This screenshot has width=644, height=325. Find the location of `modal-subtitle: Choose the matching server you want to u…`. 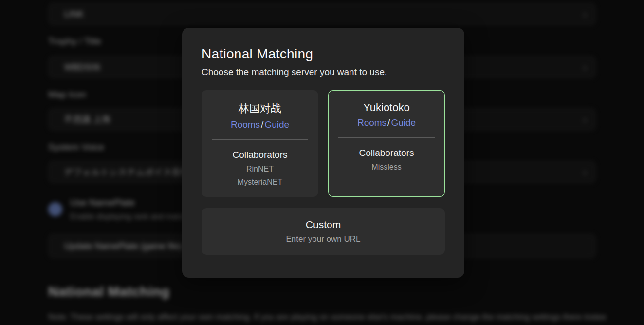

modal-subtitle: Choose the matching server you want to u… is located at coordinates (323, 72).